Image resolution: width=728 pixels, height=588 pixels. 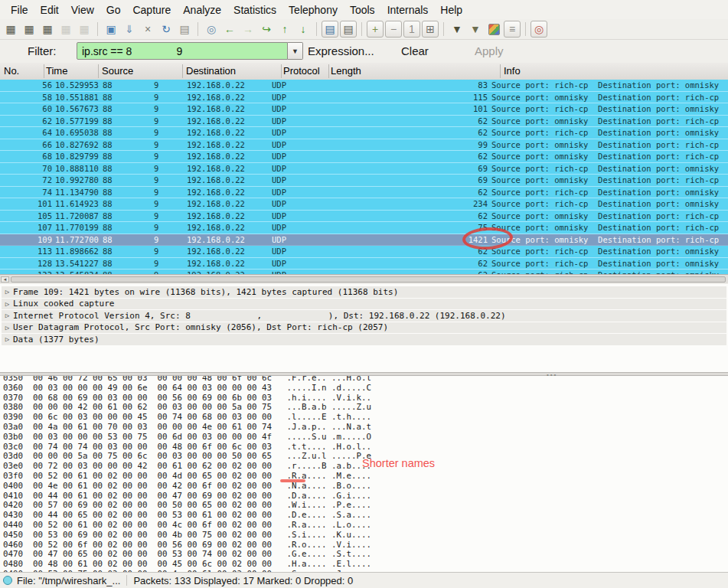 I want to click on scrollbar-thumb, so click(x=368, y=279).